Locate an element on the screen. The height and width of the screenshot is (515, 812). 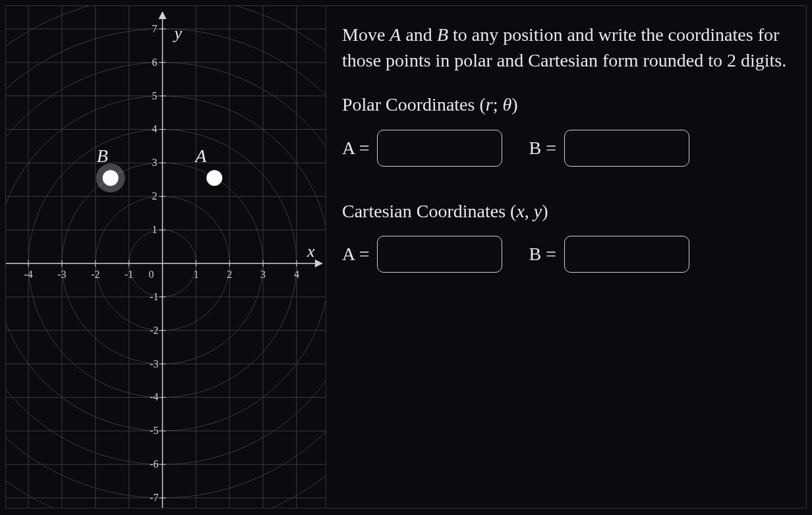
polar-b-input is located at coordinates (627, 148).